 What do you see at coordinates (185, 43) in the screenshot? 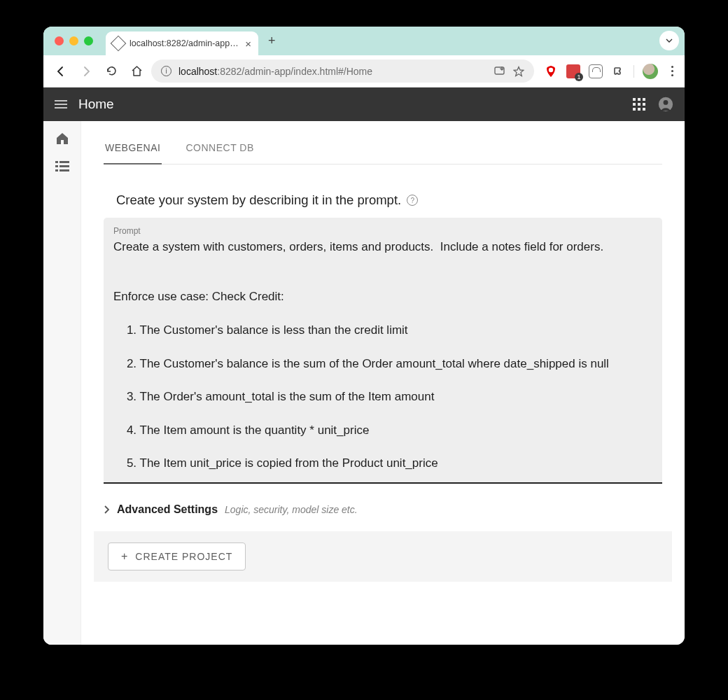
I see `tab-title: localhost:8282/admin-app/ind` at bounding box center [185, 43].